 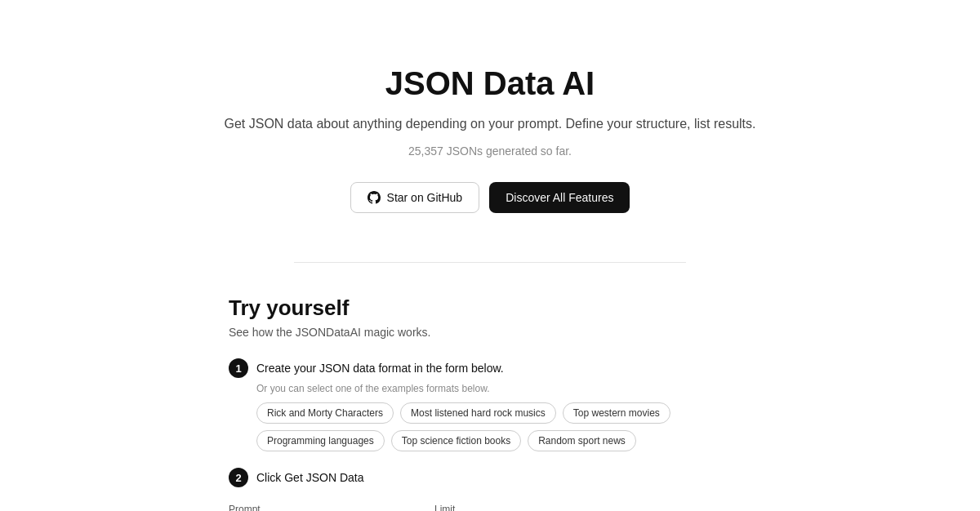 I want to click on step-1-header: 1 Create your JSON data format in the fo…, so click(x=490, y=368).